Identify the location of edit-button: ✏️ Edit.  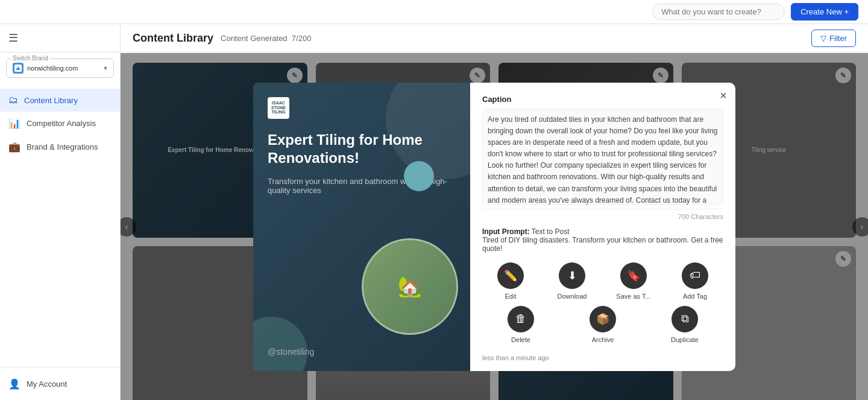
(511, 281).